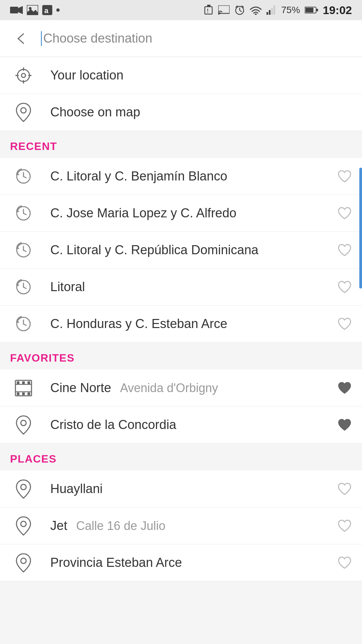 Image resolution: width=362 pixels, height=644 pixels. What do you see at coordinates (181, 287) in the screenshot?
I see `recent-item-4-label: Litoral` at bounding box center [181, 287].